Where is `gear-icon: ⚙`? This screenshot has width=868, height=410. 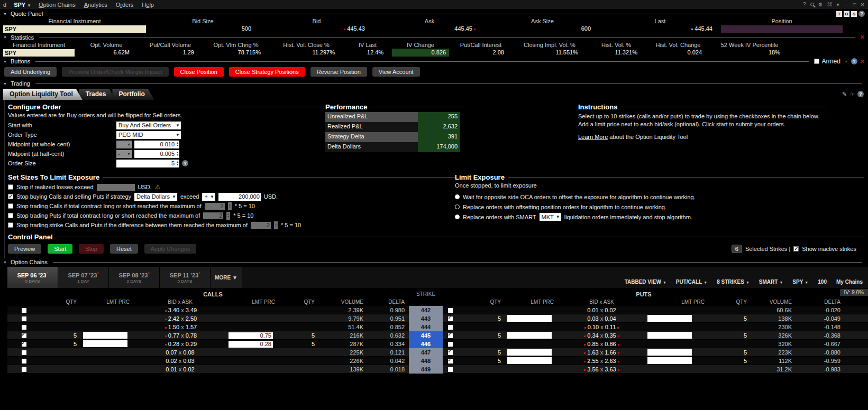 gear-icon: ⚙ is located at coordinates (821, 4).